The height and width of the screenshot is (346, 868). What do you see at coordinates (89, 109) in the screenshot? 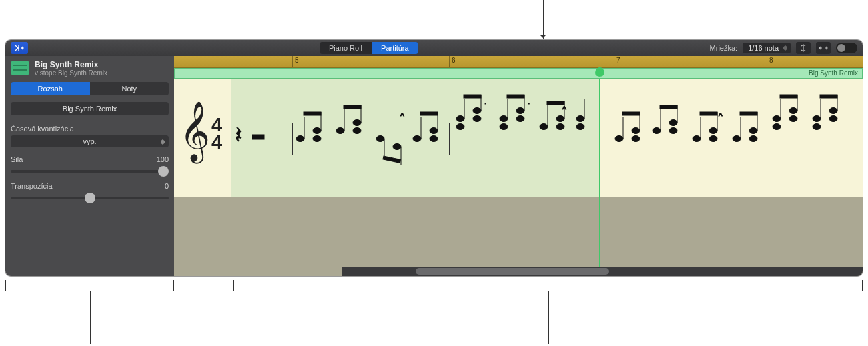
I see `region-name-field: Big Synth Remix` at bounding box center [89, 109].